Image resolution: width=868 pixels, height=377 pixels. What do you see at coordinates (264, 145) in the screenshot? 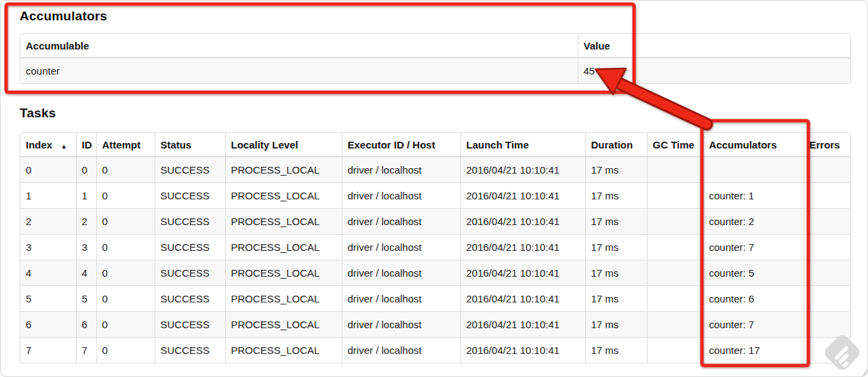
I see `column-label: Locality Level` at bounding box center [264, 145].